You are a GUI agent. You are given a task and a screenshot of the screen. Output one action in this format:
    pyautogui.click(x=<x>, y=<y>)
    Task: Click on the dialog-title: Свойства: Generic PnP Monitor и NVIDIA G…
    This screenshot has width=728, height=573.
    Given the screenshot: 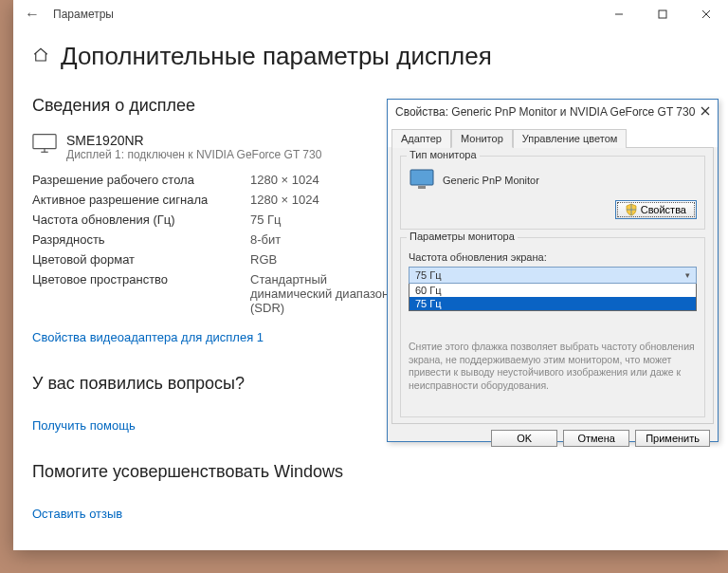 What is the action you would take?
    pyautogui.click(x=548, y=112)
    